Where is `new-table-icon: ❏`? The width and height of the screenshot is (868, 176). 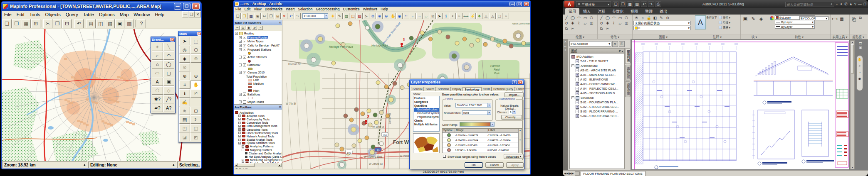
new-table-icon: ❏ is located at coordinates (7, 24).